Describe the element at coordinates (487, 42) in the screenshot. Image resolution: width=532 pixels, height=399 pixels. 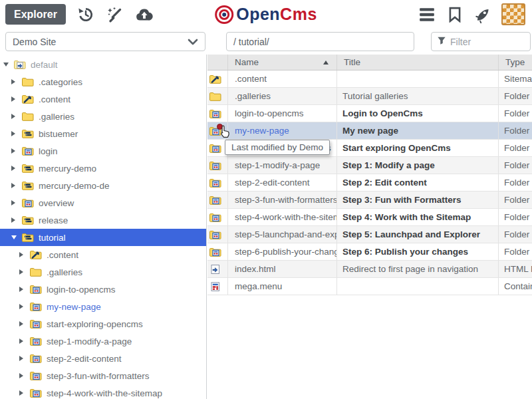
I see `filter-input` at that location.